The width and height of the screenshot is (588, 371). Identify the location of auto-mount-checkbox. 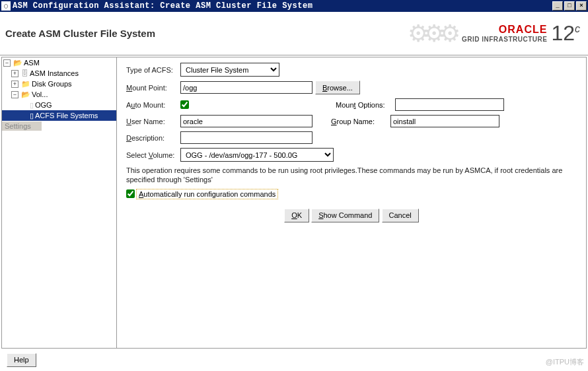
(185, 104).